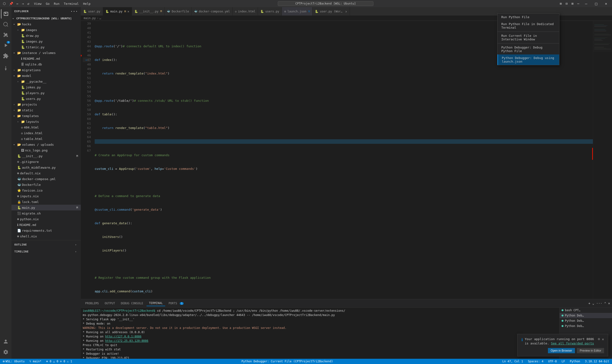 This screenshot has width=612, height=364. I want to click on sidebar-item-images: ›📁images, so click(46, 30).